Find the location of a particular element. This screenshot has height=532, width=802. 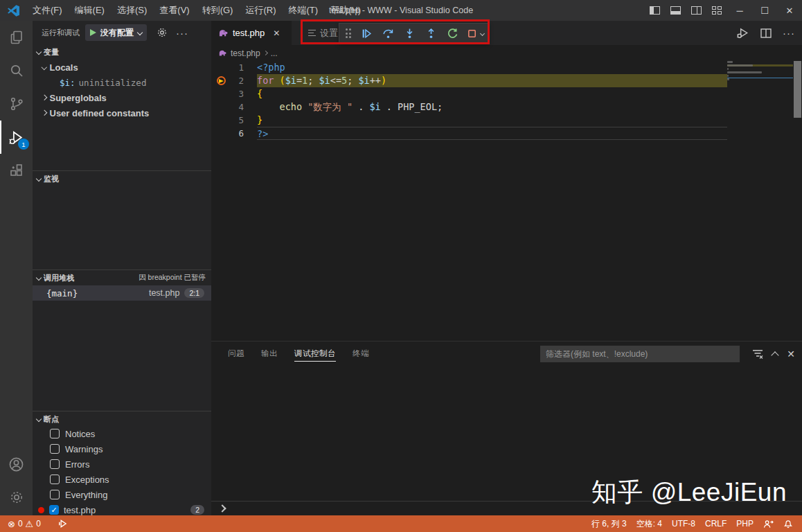

close-tab-icon: ✕ is located at coordinates (276, 33).